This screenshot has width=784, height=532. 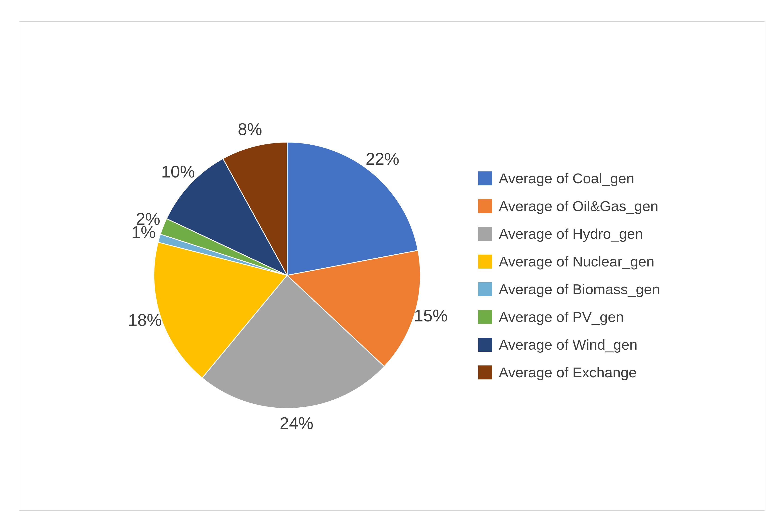 I want to click on legend-swatch-oilgas, so click(x=485, y=206).